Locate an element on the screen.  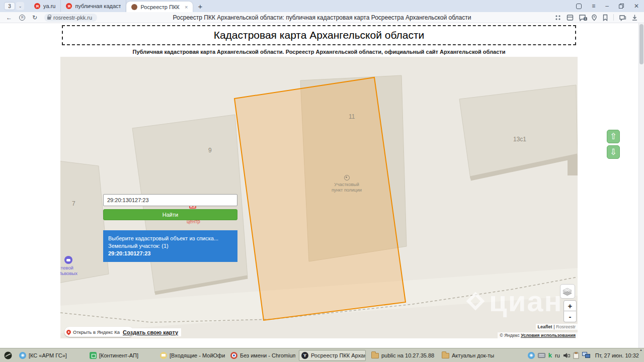
page-scrollbar is located at coordinates (641, 186).